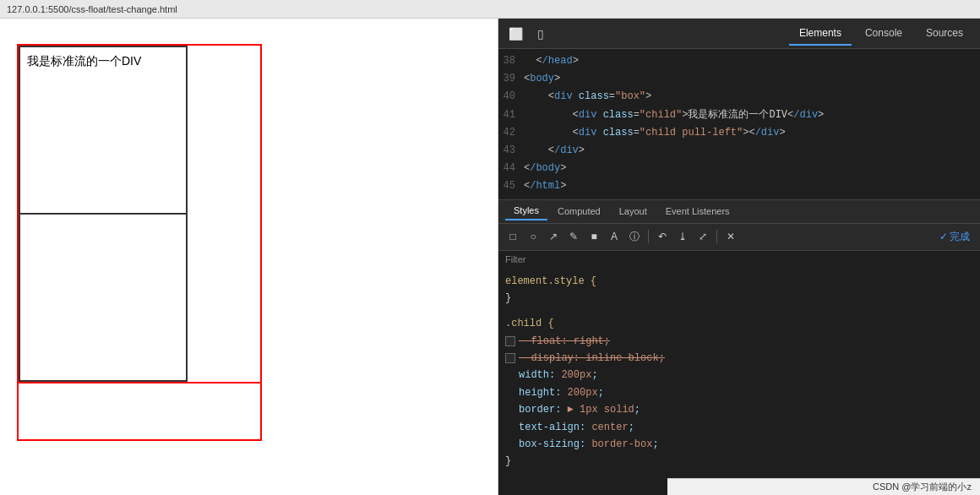  I want to click on css-selector-element: element.style {, so click(551, 281).